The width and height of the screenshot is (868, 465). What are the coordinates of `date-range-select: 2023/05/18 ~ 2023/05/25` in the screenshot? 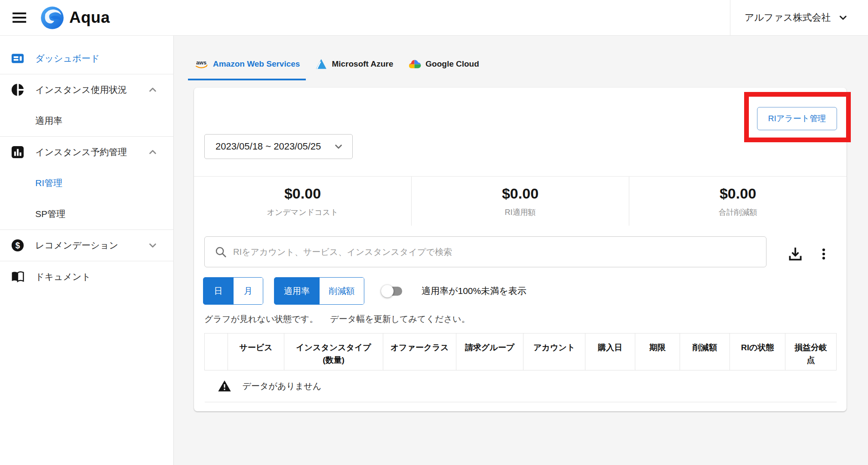 It's located at (279, 147).